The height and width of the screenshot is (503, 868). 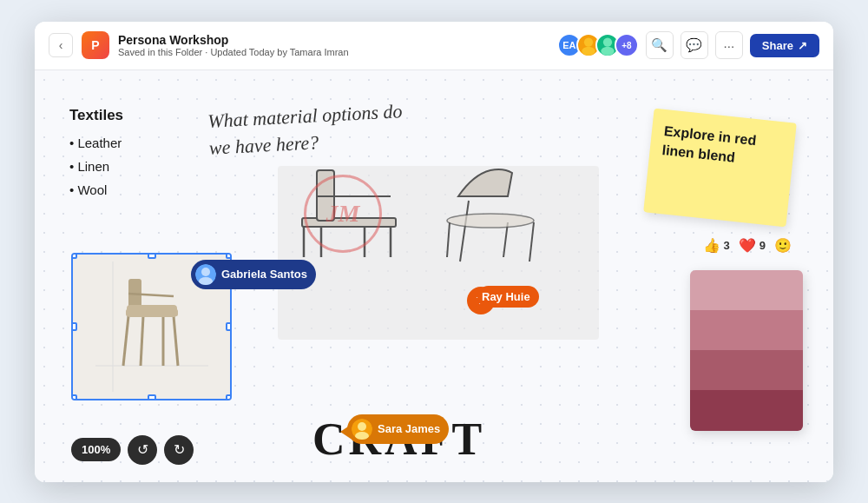 I want to click on handle-bottom-left, so click(x=75, y=398).